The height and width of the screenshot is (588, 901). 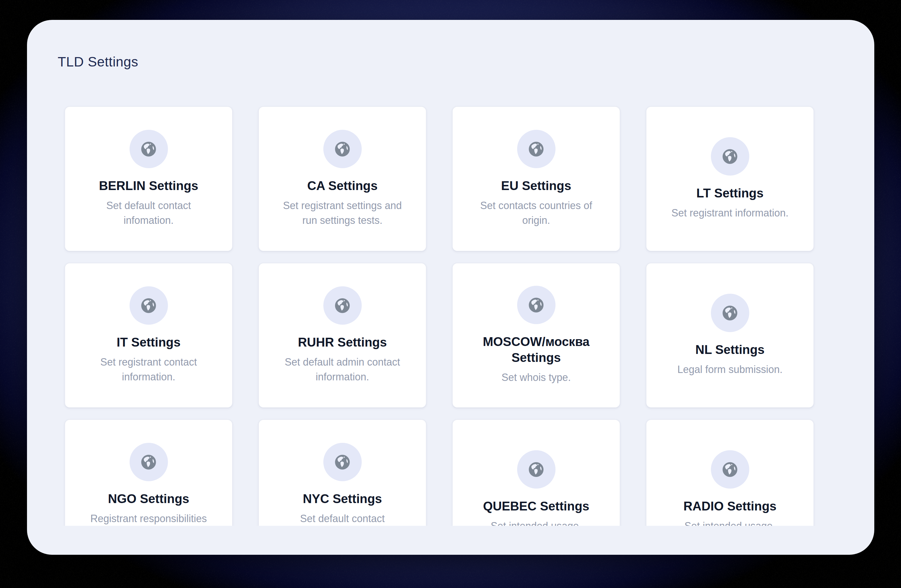 I want to click on card-description: Legal form submission., so click(x=730, y=369).